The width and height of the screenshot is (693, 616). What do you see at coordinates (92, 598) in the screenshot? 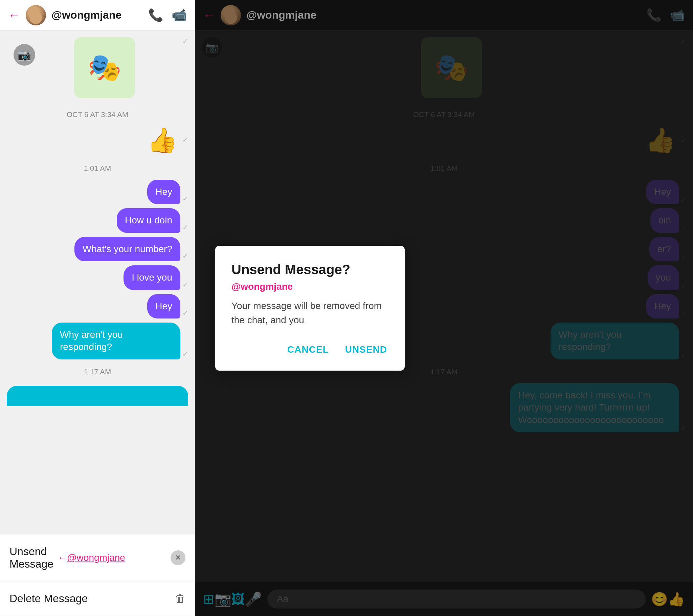
I see `delete-label: Delete Message` at bounding box center [92, 598].